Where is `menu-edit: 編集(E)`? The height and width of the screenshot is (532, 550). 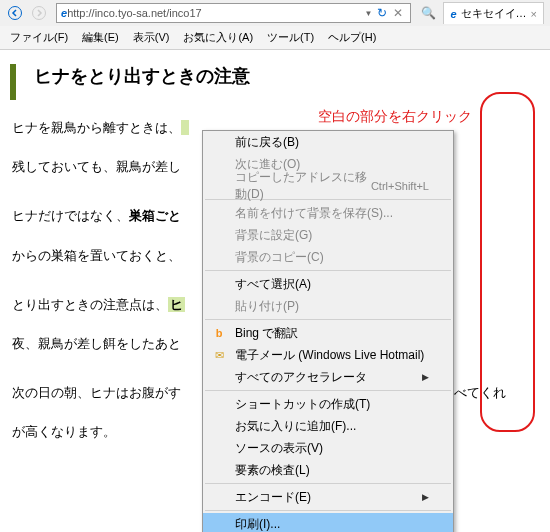
menu-edit: 編集(E) is located at coordinates (100, 38).